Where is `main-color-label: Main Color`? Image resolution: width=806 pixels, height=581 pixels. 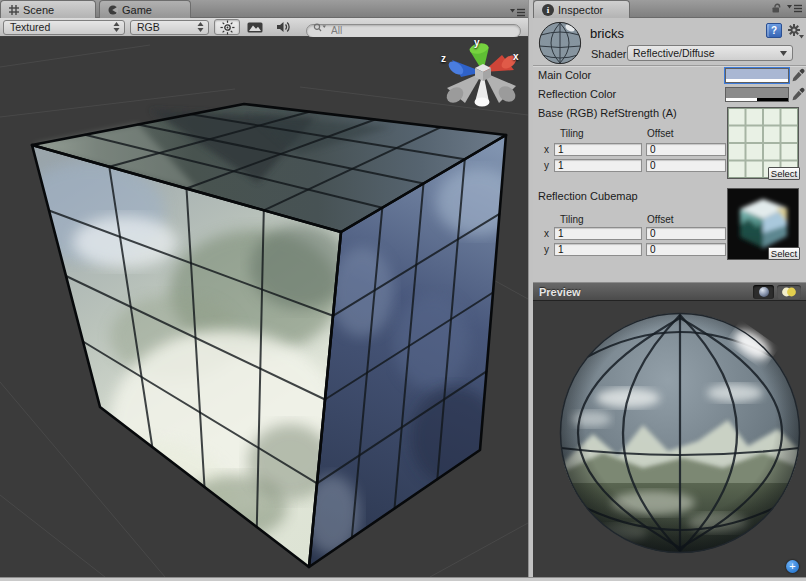
main-color-label: Main Color is located at coordinates (564, 75).